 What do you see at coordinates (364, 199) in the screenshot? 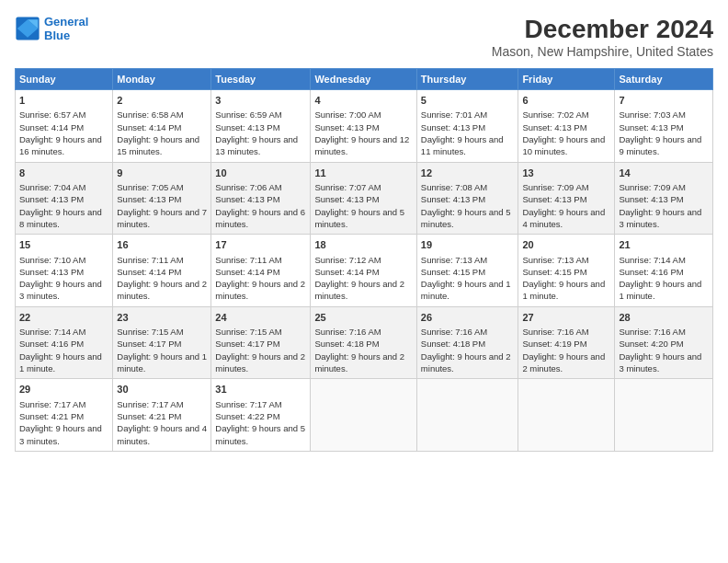
I see `table-cell: 11Sunrise: 7:07 AMSunset: 4:13 PMDayligh…` at bounding box center [364, 199].